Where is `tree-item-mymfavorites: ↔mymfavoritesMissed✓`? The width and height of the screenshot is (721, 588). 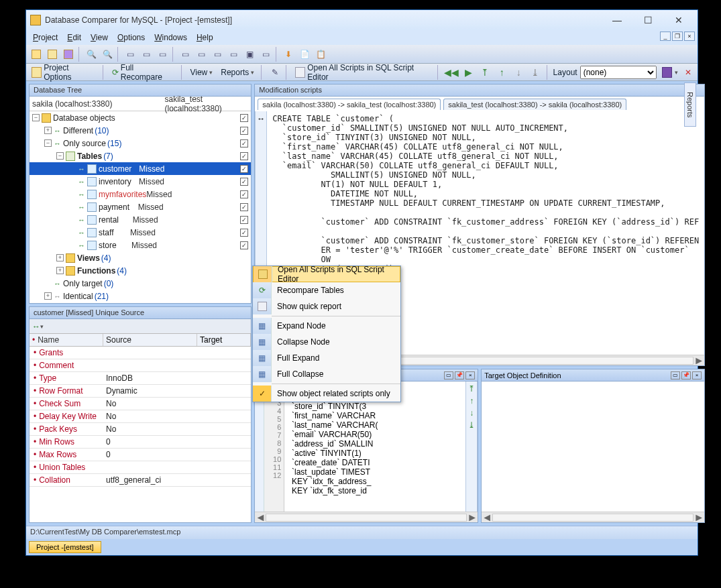 tree-item-mymfavorites: ↔mymfavoritesMissed✓ is located at coordinates (140, 194).